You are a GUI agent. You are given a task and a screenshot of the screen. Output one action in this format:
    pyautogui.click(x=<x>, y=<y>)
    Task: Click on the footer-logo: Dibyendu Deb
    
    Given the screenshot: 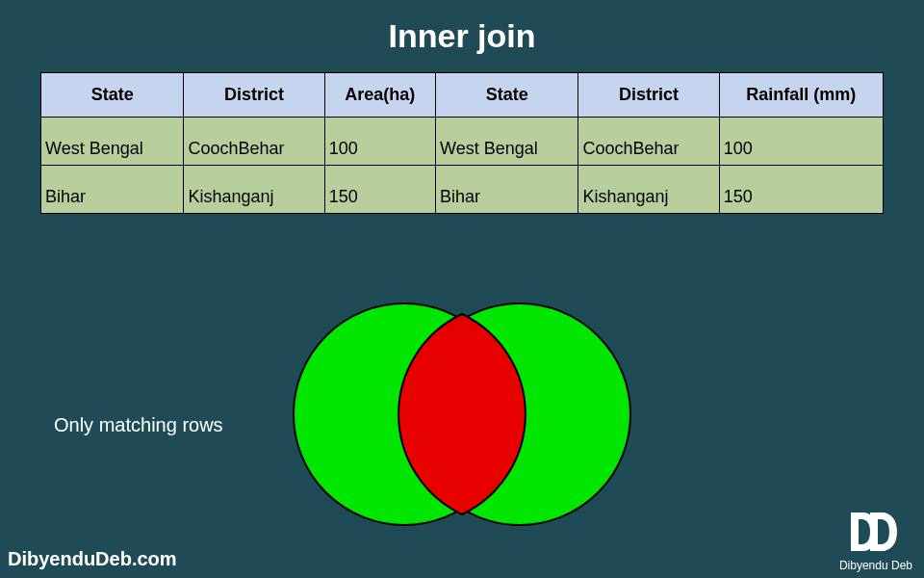 What is the action you would take?
    pyautogui.click(x=876, y=541)
    